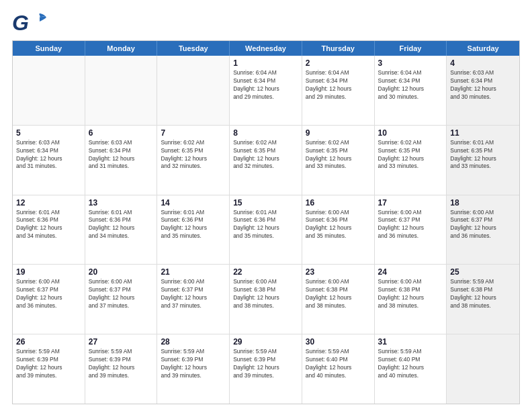 The image size is (532, 411). Describe the element at coordinates (411, 90) in the screenshot. I see `calendar-cell: 3Sunrise: 6:04 AMSunset: 6:34 PMDaylight…` at that location.